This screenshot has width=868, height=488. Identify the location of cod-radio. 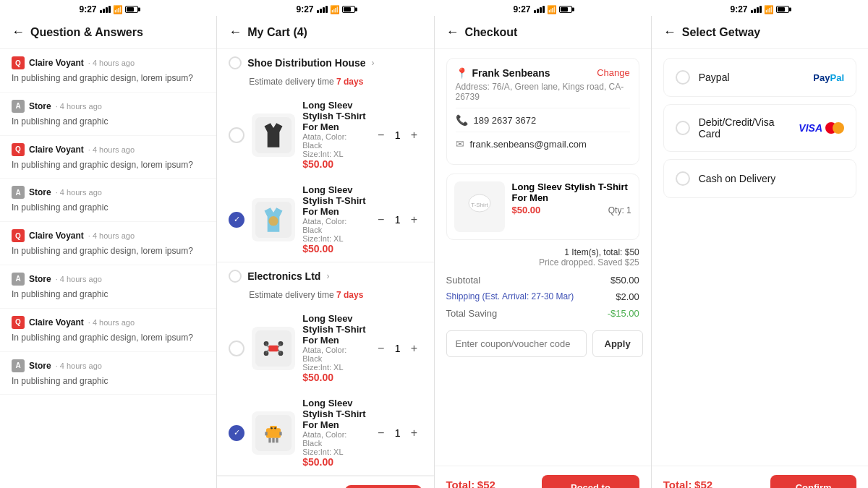
(683, 179).